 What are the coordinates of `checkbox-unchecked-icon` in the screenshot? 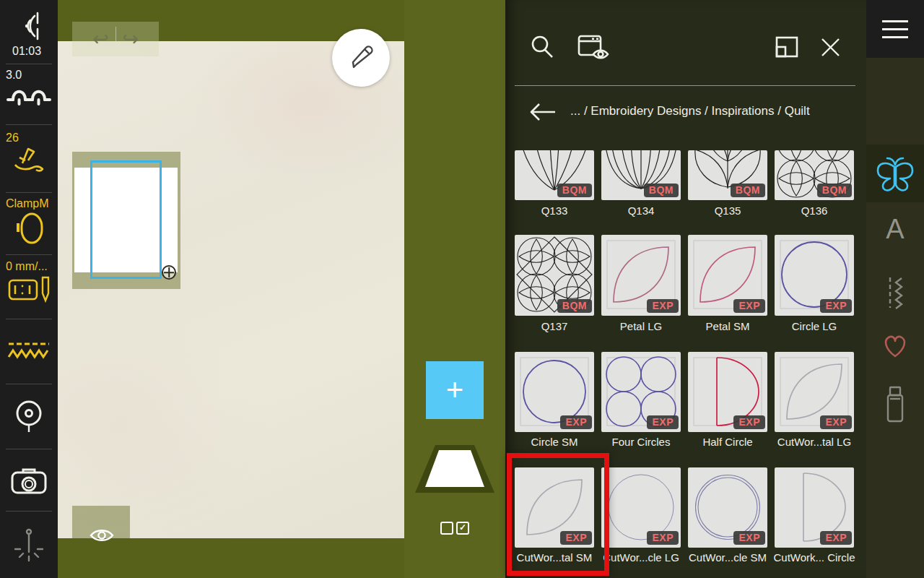 It's located at (447, 528).